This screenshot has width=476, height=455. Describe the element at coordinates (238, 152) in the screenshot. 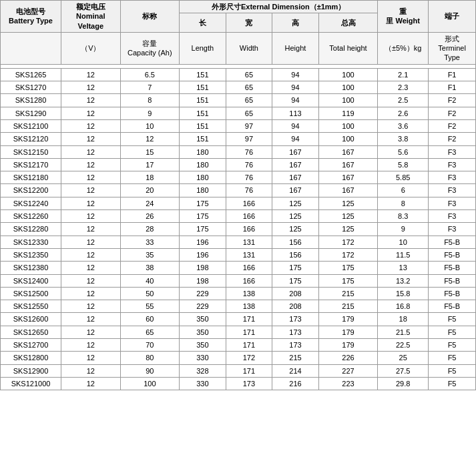

I see `table-row: SKS121501215180761671675.6F3` at that location.